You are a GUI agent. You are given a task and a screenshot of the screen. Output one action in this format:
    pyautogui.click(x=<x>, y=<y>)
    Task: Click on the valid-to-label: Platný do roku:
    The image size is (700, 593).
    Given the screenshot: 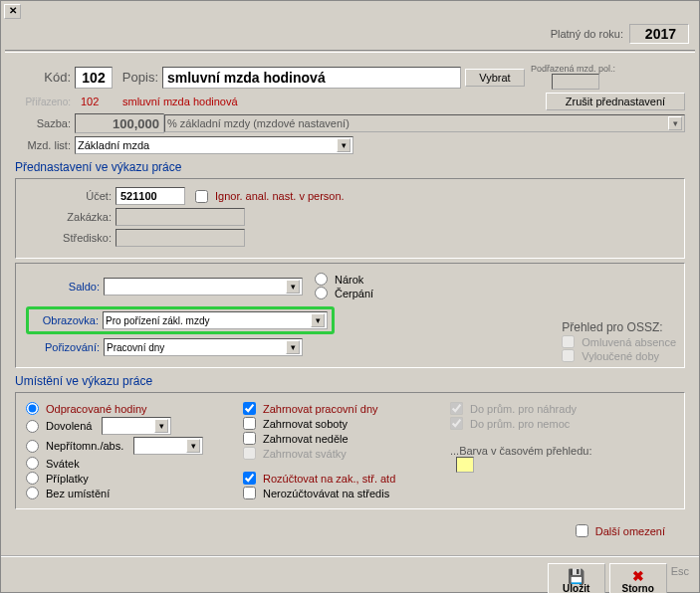 What is the action you would take?
    pyautogui.click(x=587, y=34)
    